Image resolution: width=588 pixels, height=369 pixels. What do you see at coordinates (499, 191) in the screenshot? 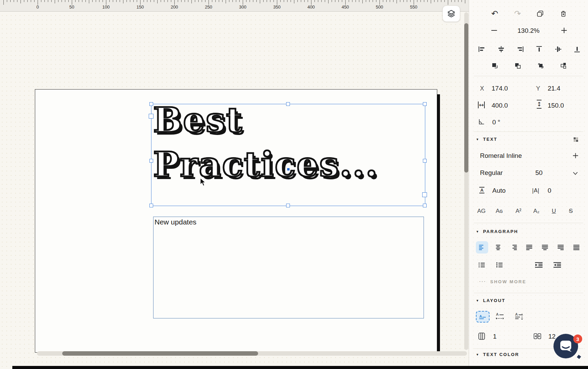
I see `line-height-value: Auto` at bounding box center [499, 191].